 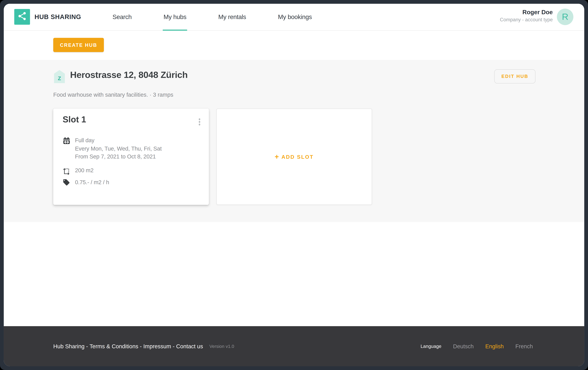 I want to click on add-slot-button: + ADD SLOT, so click(x=294, y=157).